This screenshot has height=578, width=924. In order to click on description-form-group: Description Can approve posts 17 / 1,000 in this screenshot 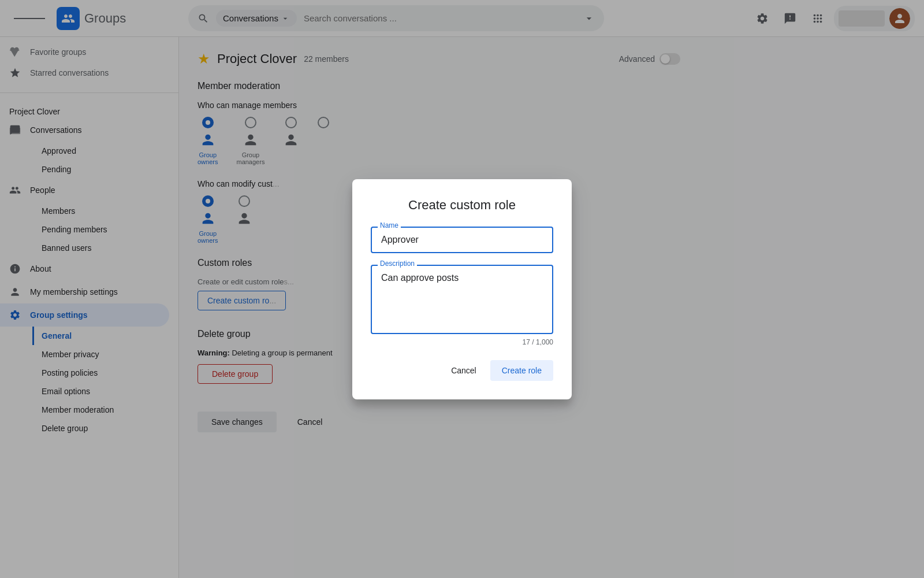, I will do `click(462, 305)`.